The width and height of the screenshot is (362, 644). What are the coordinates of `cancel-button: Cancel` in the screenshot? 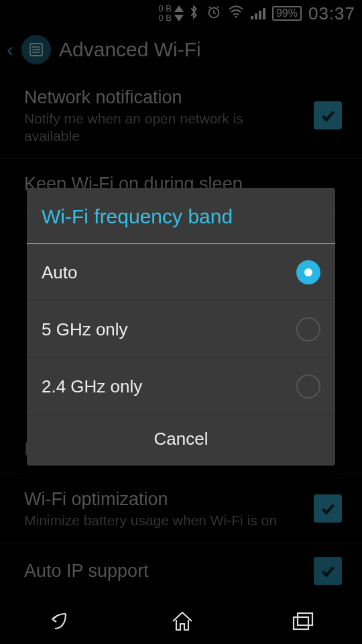 It's located at (181, 440).